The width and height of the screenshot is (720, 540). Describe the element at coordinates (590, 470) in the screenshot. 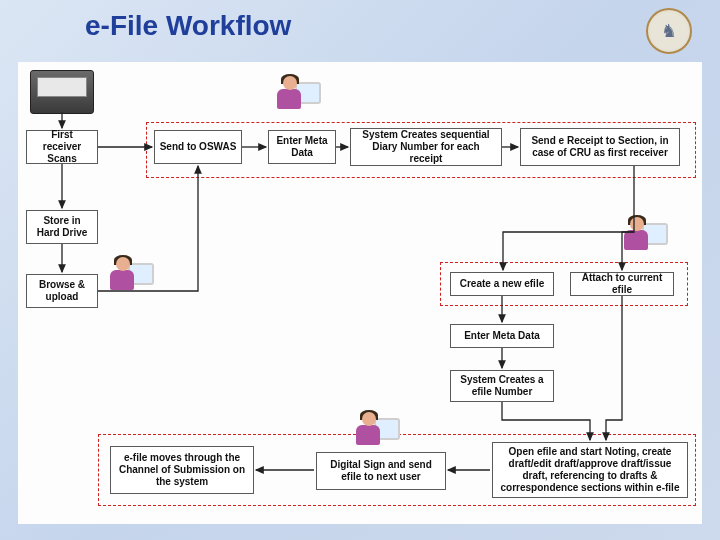

I see `box-open-efile-noting: Open efile and start Noting, create draf…` at that location.